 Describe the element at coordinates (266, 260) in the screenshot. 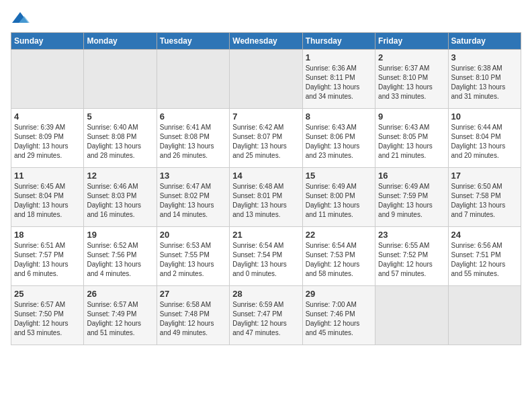

I see `day-info: Sunrise: 6:54 AM Sunset: 7:54 PM Dayligh…` at that location.